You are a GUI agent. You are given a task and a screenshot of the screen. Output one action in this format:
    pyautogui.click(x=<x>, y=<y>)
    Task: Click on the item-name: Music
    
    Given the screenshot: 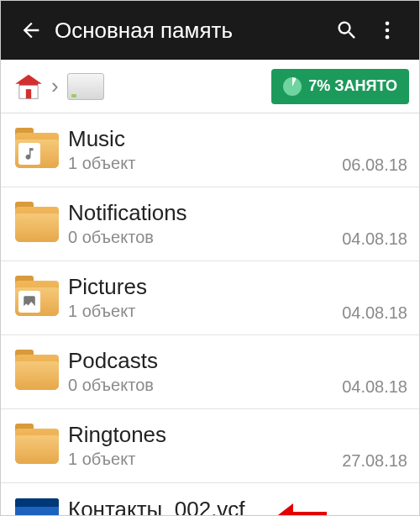 What is the action you would take?
    pyautogui.click(x=205, y=140)
    